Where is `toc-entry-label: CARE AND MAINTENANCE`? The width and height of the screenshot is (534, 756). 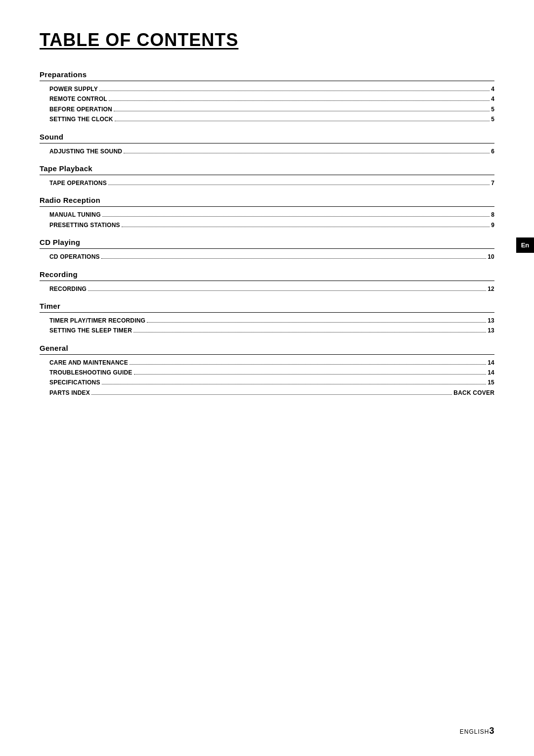
toc-entry-label: CARE AND MAINTENANCE is located at coordinates (89, 363).